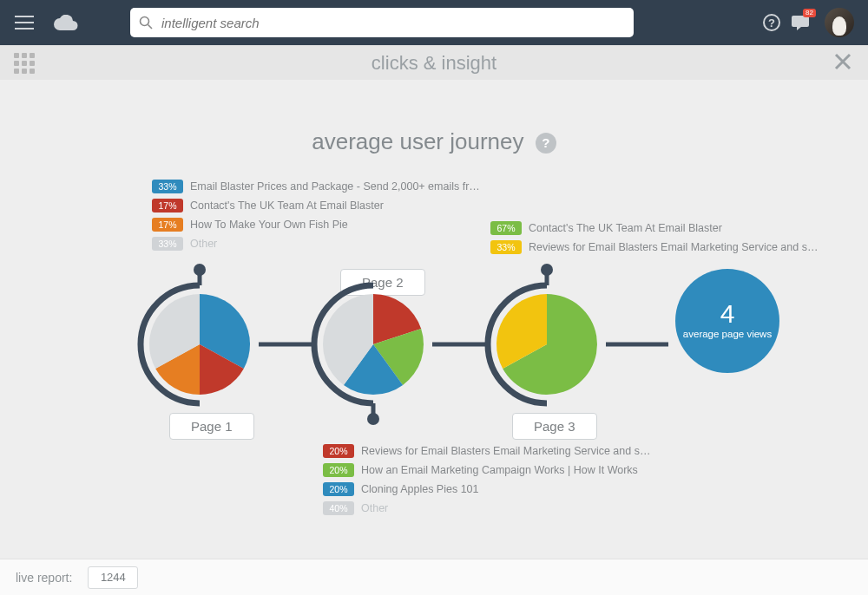  Describe the element at coordinates (490, 508) in the screenshot. I see `legend-item: 40%Other` at that location.